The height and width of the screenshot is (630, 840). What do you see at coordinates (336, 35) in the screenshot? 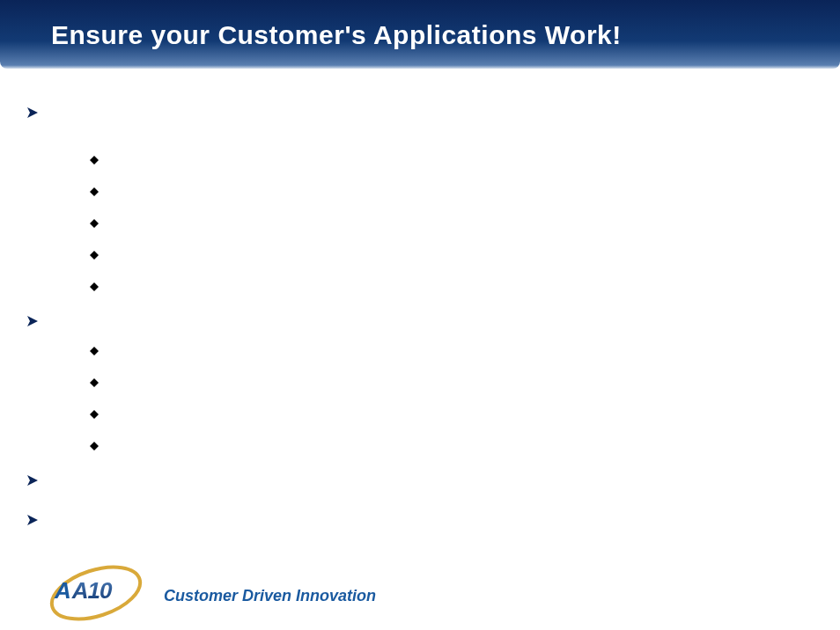
I see `slide-title: Ensure your Customer's Applications Work…` at bounding box center [336, 35].